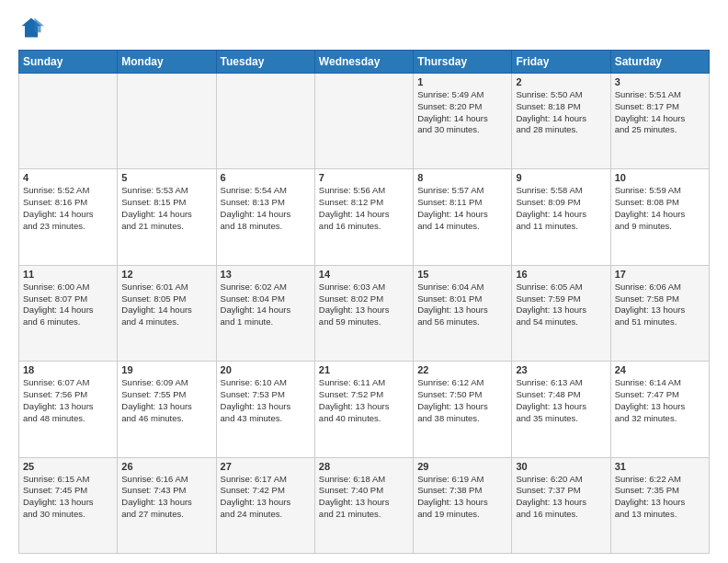  I want to click on calendar-cell: 8Sunrise: 5:57 AM Sunset: 8:11 PM Daylig…, so click(463, 217).